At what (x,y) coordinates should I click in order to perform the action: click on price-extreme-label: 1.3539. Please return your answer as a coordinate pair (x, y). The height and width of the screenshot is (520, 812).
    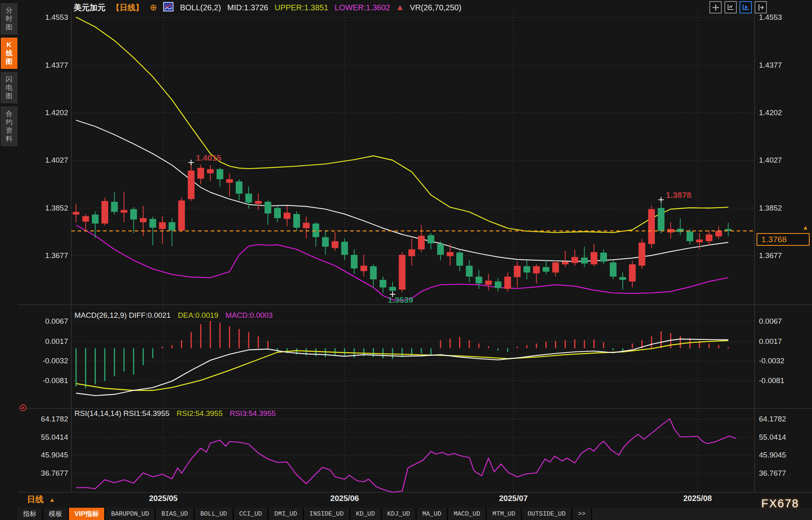
    Looking at the image, I should click on (400, 300).